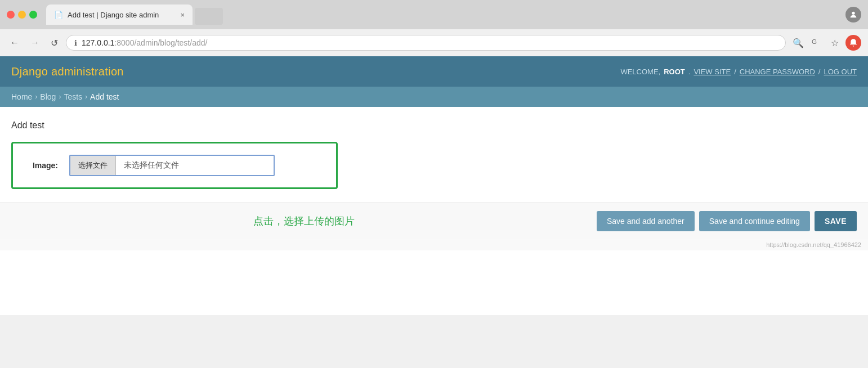  What do you see at coordinates (674, 72) in the screenshot?
I see `username: ROOT` at bounding box center [674, 72].